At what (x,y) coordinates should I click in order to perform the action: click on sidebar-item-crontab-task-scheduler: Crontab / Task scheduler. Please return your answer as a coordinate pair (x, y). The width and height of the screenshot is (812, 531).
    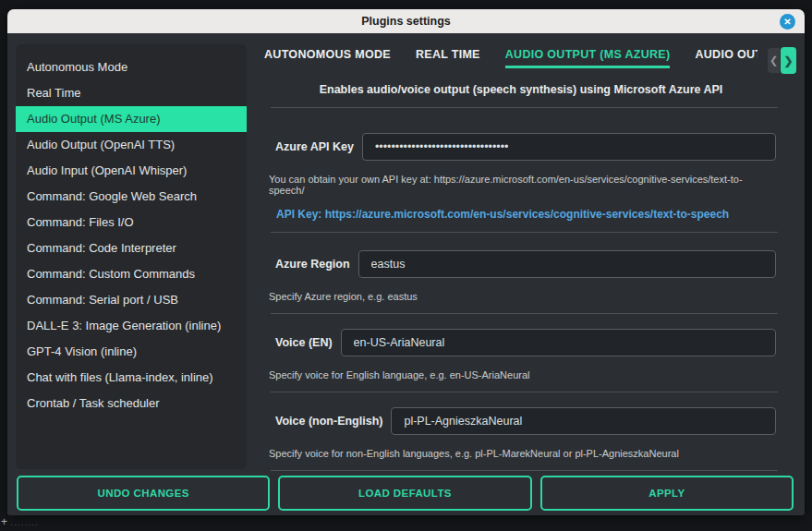
    Looking at the image, I should click on (131, 404).